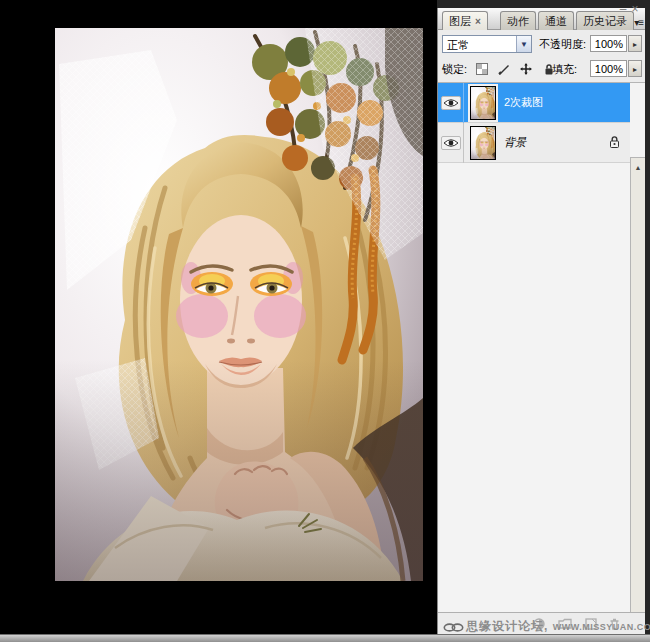 This screenshot has height=642, width=650. What do you see at coordinates (507, 626) in the screenshot?
I see `watermark-text: 思缘设计论坛,` at bounding box center [507, 626].